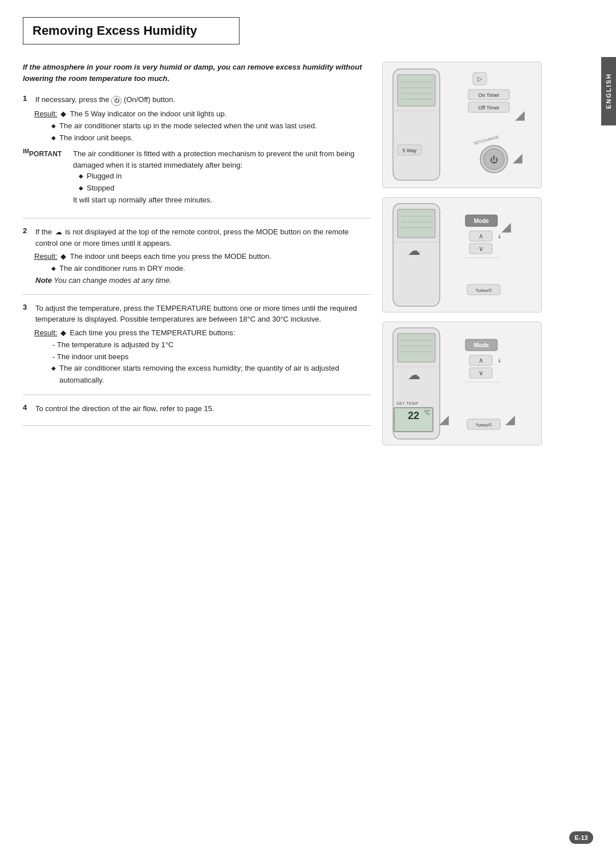 This screenshot has height=861, width=616. What do you see at coordinates (462, 125) in the screenshot?
I see `remote-1-svg: ▷ On Timer Off Timer ◢ 5 Way` at bounding box center [462, 125].